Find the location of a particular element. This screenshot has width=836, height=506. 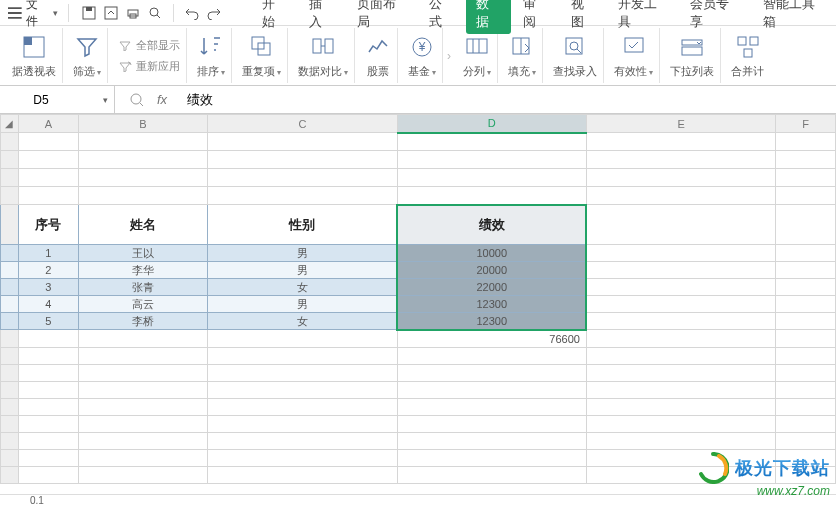

search-icon is located at coordinates (137, 100).